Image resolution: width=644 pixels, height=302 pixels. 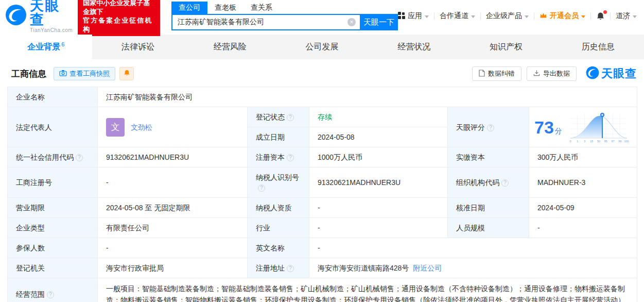 What do you see at coordinates (599, 141) in the screenshot?
I see `svg-text: 50` at bounding box center [599, 141].